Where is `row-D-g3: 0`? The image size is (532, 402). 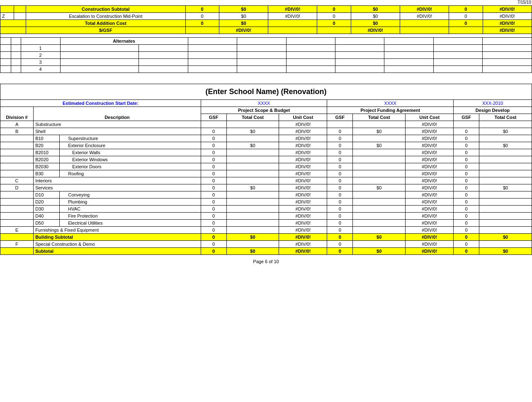
row-D-g3: 0 is located at coordinates (466, 188).